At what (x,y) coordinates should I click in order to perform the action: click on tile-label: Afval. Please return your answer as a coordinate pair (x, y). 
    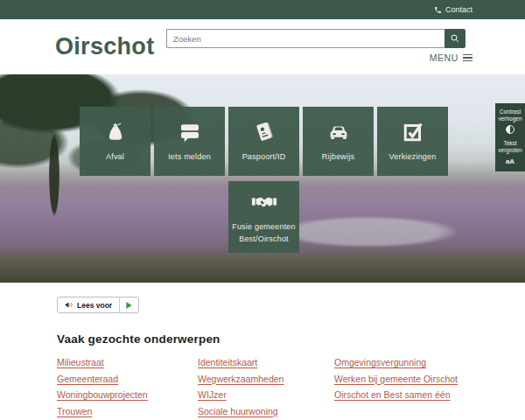
    Looking at the image, I should click on (116, 158).